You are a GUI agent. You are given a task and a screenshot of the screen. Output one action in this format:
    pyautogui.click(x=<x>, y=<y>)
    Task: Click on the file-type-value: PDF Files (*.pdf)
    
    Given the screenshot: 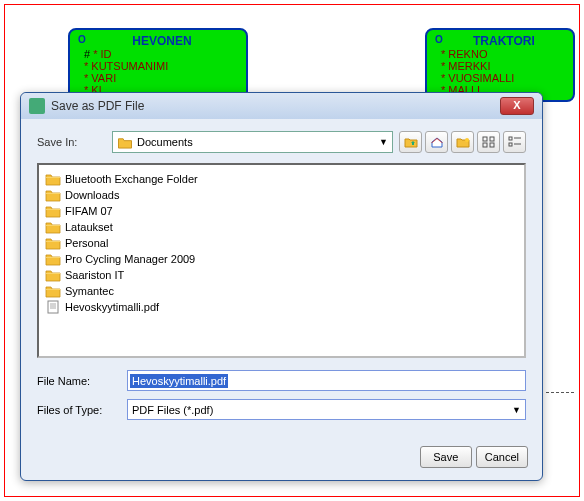 What is the action you would take?
    pyautogui.click(x=322, y=410)
    